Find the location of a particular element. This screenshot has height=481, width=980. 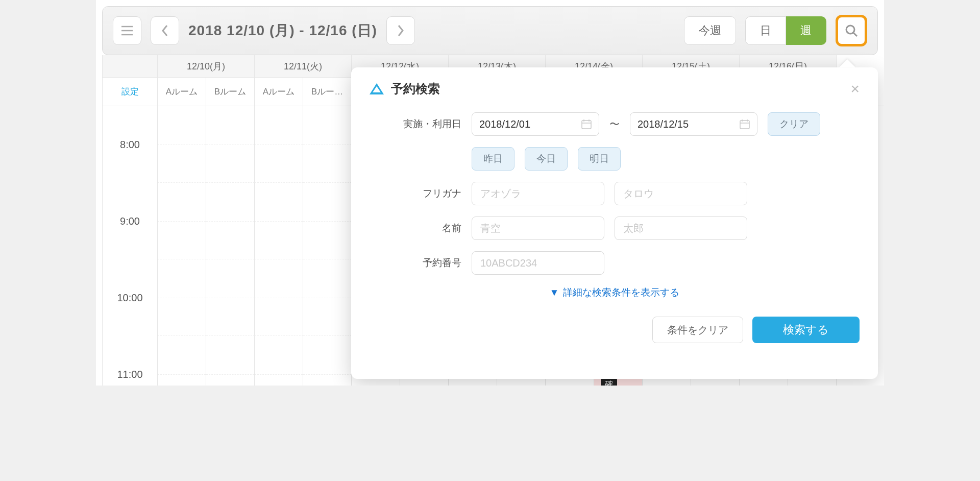

room-header: Bルーム is located at coordinates (231, 92).